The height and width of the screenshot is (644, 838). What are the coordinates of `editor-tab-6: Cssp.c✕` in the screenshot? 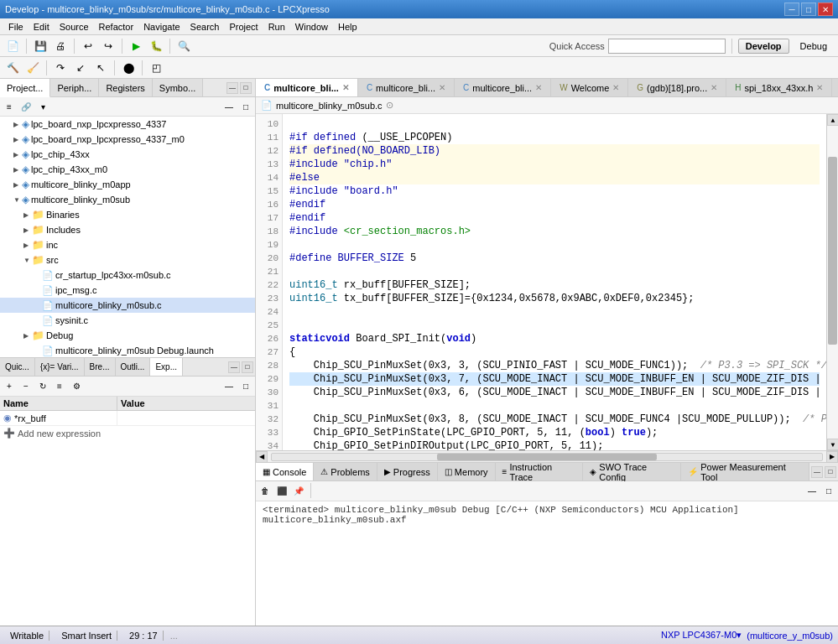 It's located at (835, 87).